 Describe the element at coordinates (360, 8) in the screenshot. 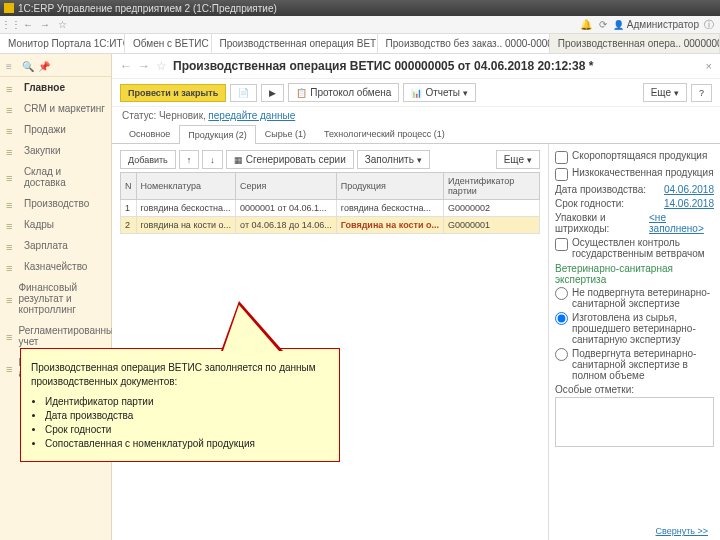

I see `window-titlebar: 1С:ERP Управление предприятием 2 (1С:Пре…` at that location.